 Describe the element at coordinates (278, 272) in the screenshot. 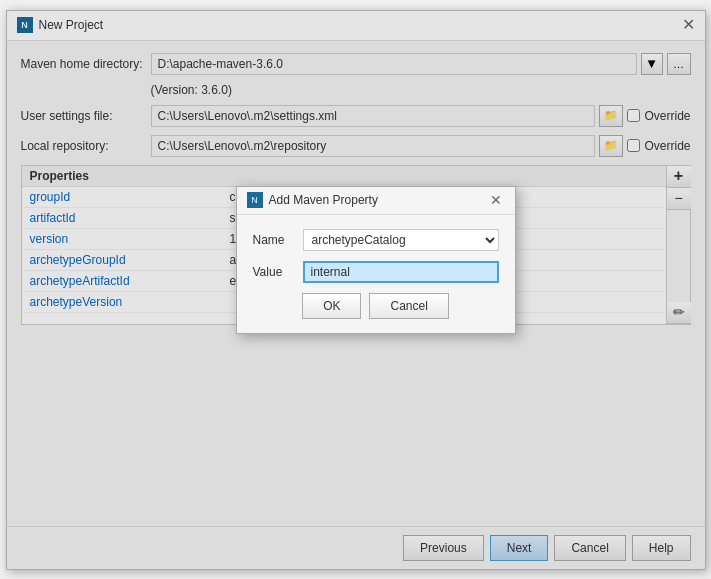

I see `dialog-value-label: Value` at that location.